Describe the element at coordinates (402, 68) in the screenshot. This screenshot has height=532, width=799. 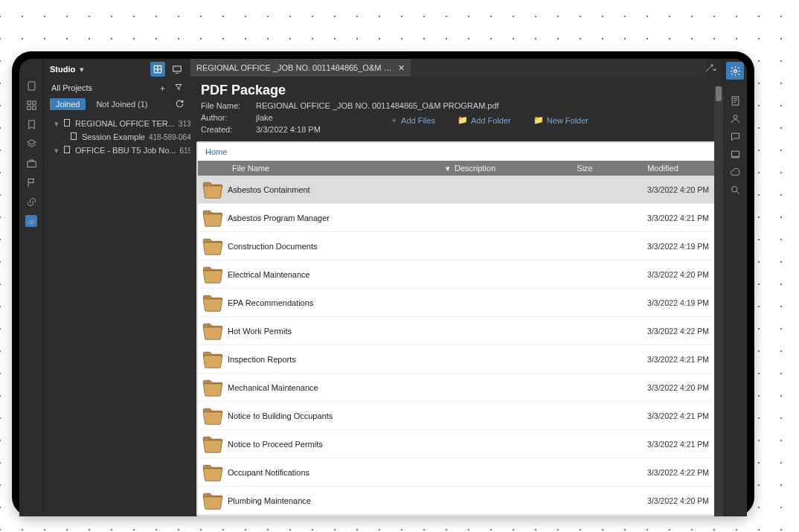
I see `close-icon: ✕` at that location.